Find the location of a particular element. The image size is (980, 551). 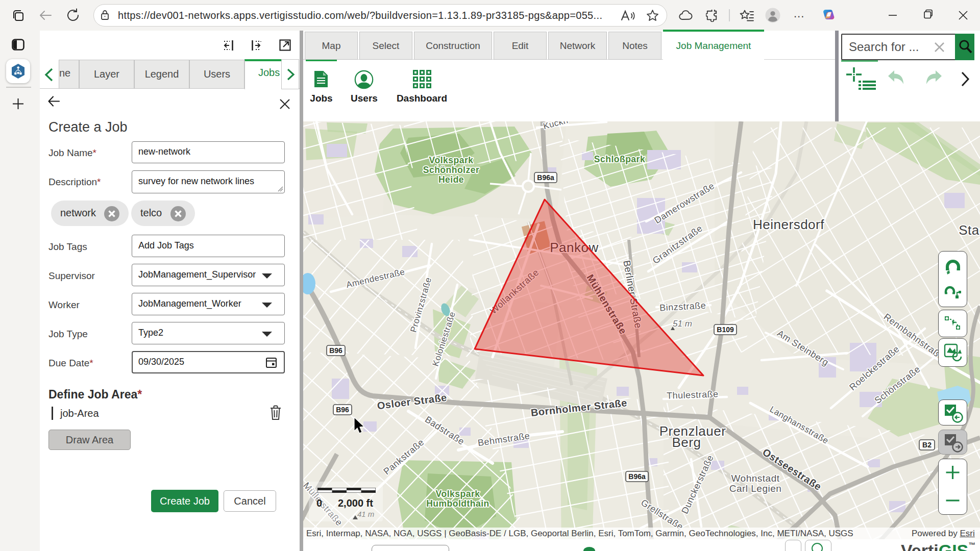

svg-text: B2 is located at coordinates (927, 445).